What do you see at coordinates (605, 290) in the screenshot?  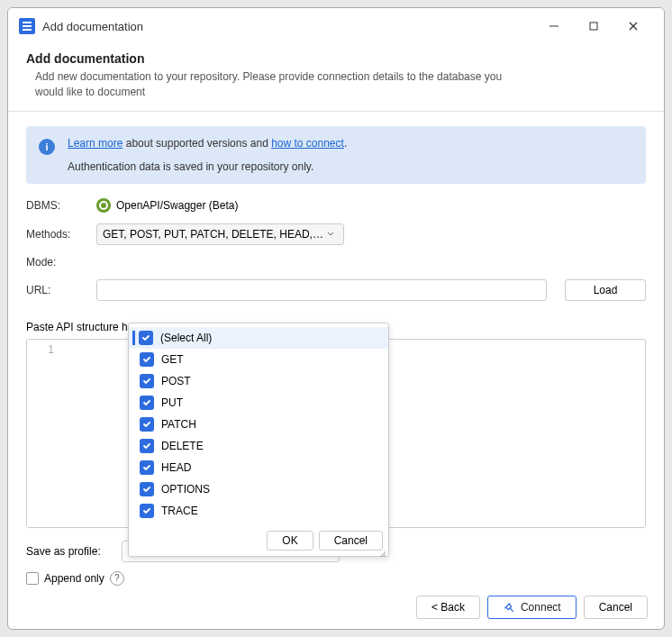 I see `load-button: Load` at bounding box center [605, 290].